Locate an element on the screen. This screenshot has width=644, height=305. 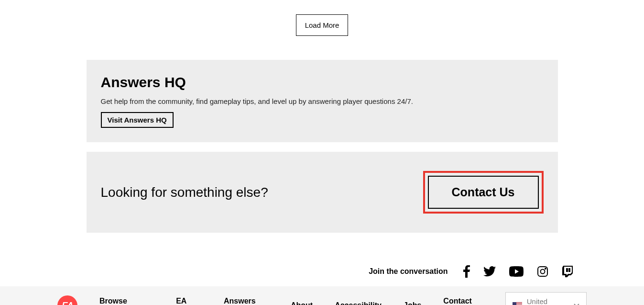
footer-link-ea-app: EA app is located at coordinates (189, 301).